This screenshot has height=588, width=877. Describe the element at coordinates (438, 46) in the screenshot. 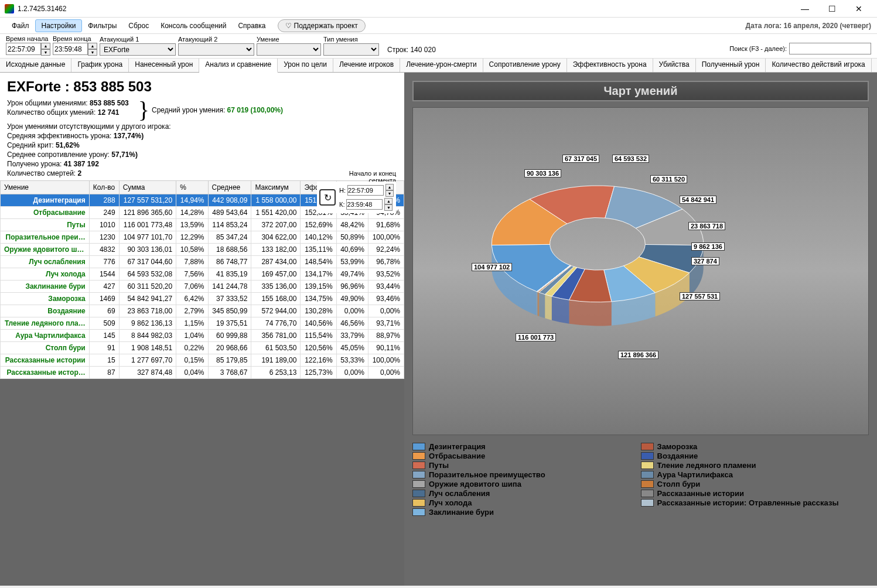

I see `filter-bar: Время начала ▲▼ Время конца ▲▼ Атакующий…` at that location.